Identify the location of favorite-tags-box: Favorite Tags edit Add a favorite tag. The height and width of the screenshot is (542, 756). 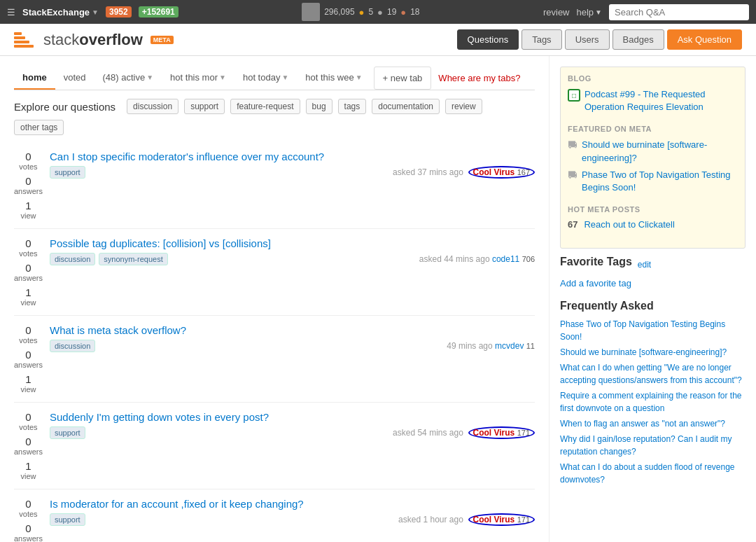
(652, 272).